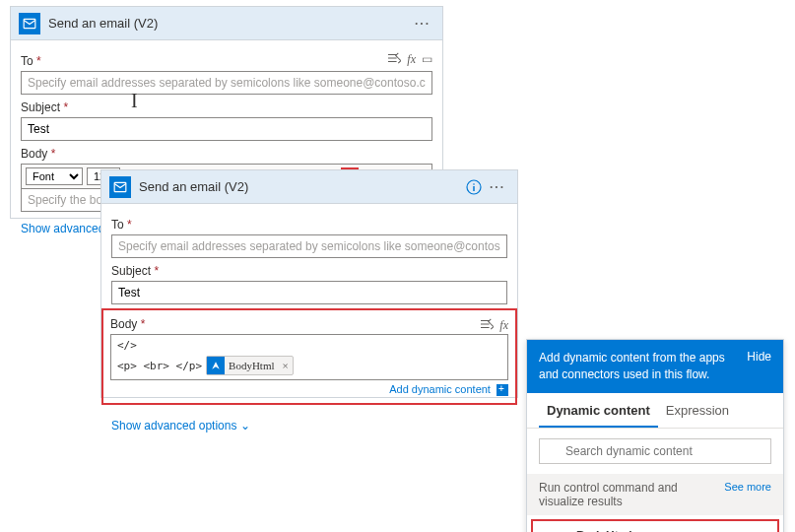  Describe the element at coordinates (250, 366) in the screenshot. I see `dynamic-token-bodyhtml: BodyHtml ×` at that location.